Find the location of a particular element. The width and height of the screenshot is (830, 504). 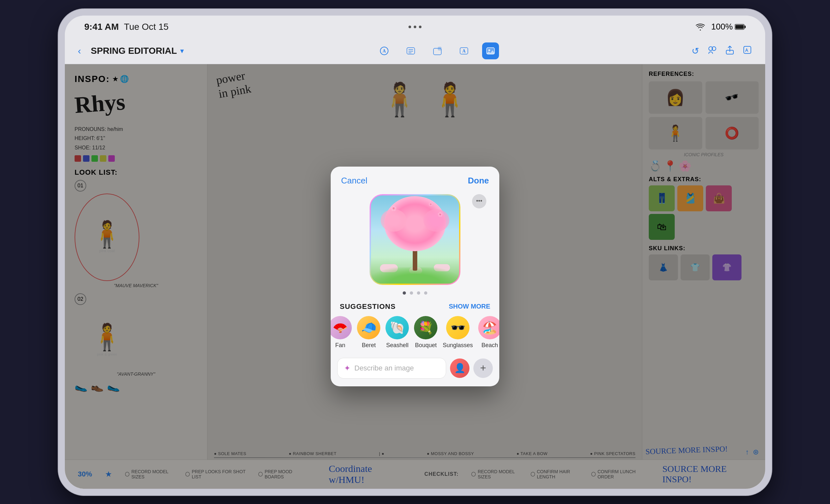

bouquet-emoji-circle: 💐 is located at coordinates (426, 328).